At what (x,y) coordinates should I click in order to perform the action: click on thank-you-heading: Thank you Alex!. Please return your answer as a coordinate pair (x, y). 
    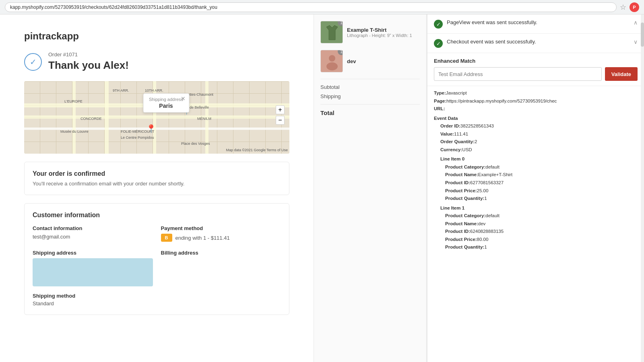
    Looking at the image, I should click on (89, 65).